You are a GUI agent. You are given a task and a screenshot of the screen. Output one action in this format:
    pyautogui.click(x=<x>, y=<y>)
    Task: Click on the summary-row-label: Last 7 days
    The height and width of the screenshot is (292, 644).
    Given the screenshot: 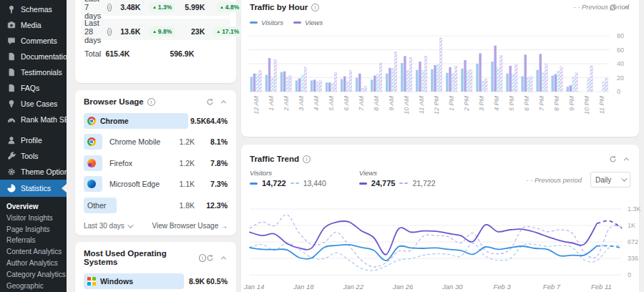 What is the action you would take?
    pyautogui.click(x=94, y=10)
    